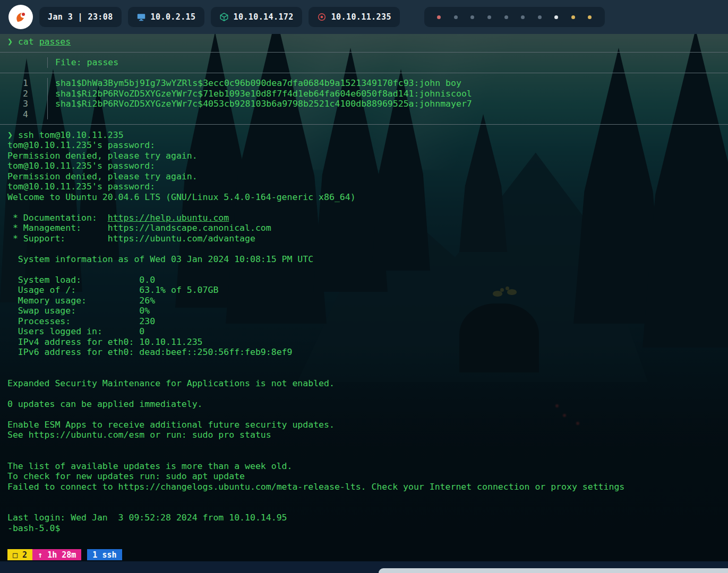  What do you see at coordinates (168, 218) in the screenshot?
I see `terminal-link: https://help.ubuntu.com` at bounding box center [168, 218].